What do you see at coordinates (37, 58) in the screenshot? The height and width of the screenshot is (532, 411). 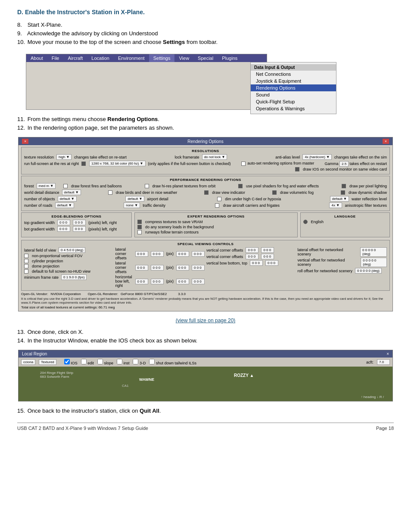 I see `toolbar-about: About` at bounding box center [37, 58].